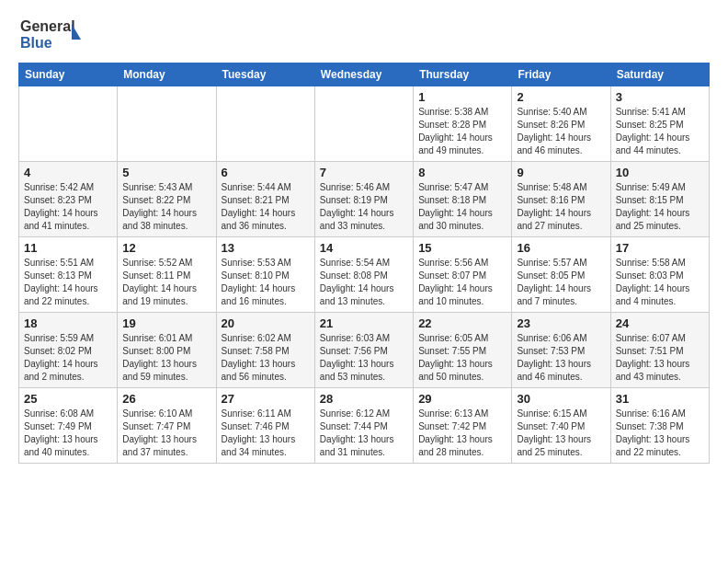 The image size is (728, 563). Describe the element at coordinates (364, 200) in the screenshot. I see `calendar-cell: 7Sunrise: 5:46 AM Sunset: 8:19 PM Daylig…` at that location.